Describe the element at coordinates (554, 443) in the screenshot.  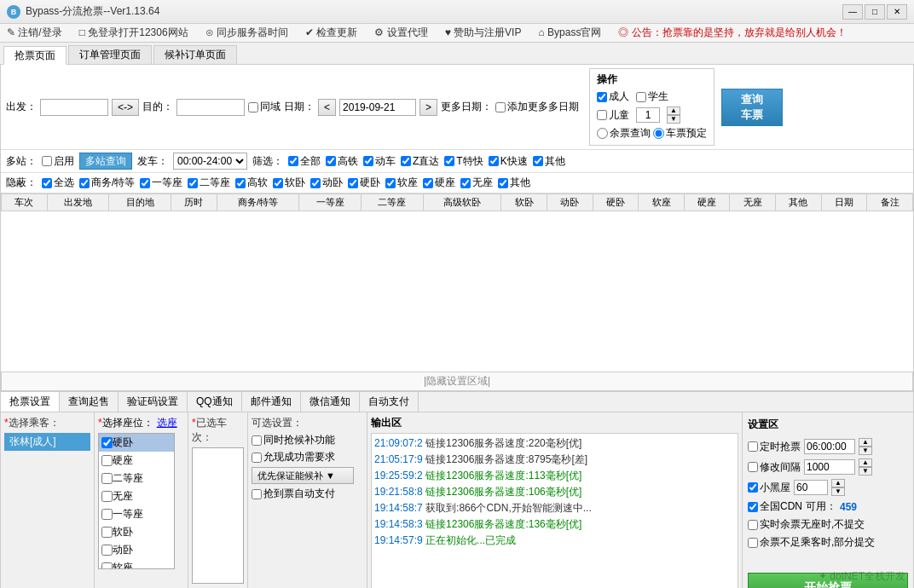
I see `output-line: 21:09:07:2 链接12306服务器速度:220毫秒[优]` at that location.